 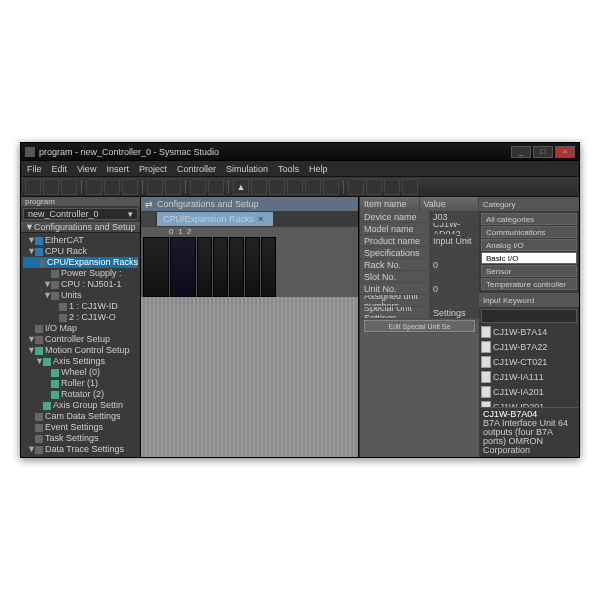 What do you see at coordinates (80, 252) in the screenshot?
I see `tree-item: ▼CPU Rack` at bounding box center [80, 252].